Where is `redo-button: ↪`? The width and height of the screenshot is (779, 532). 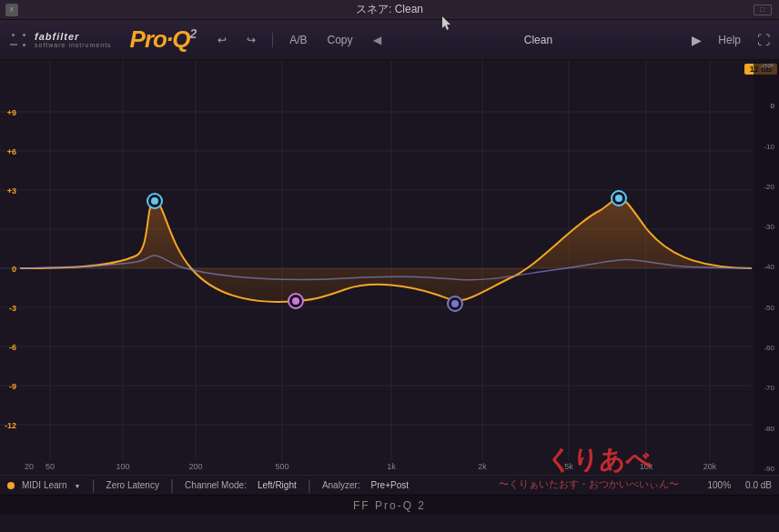
redo-button: ↪ is located at coordinates (251, 40).